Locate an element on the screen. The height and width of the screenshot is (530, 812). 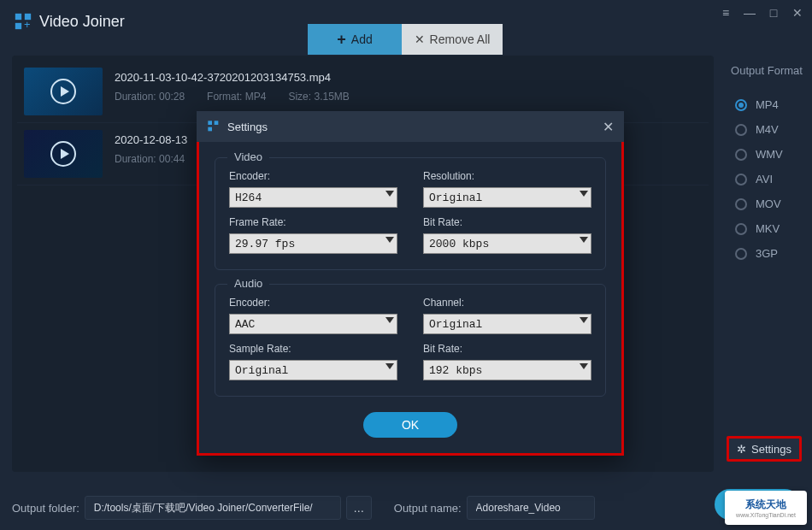
audio-encoder-label: Encoder: is located at coordinates (313, 303).